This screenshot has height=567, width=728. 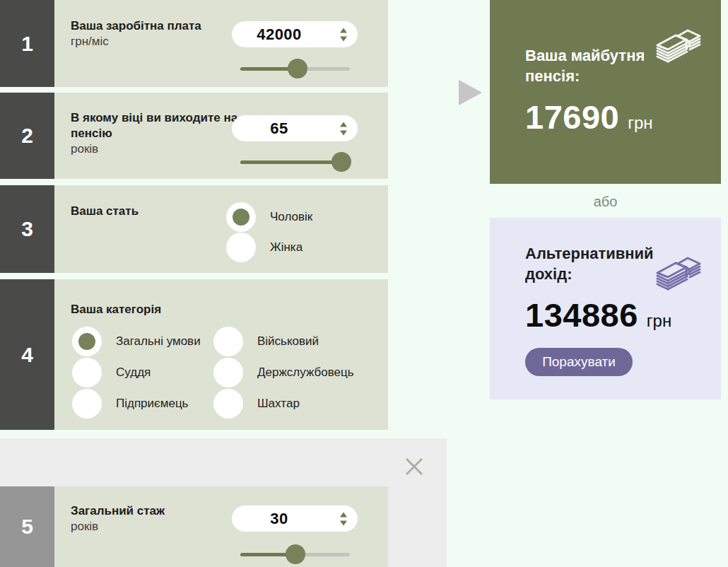 I want to click on step-number-2-label: 2, so click(x=27, y=136).